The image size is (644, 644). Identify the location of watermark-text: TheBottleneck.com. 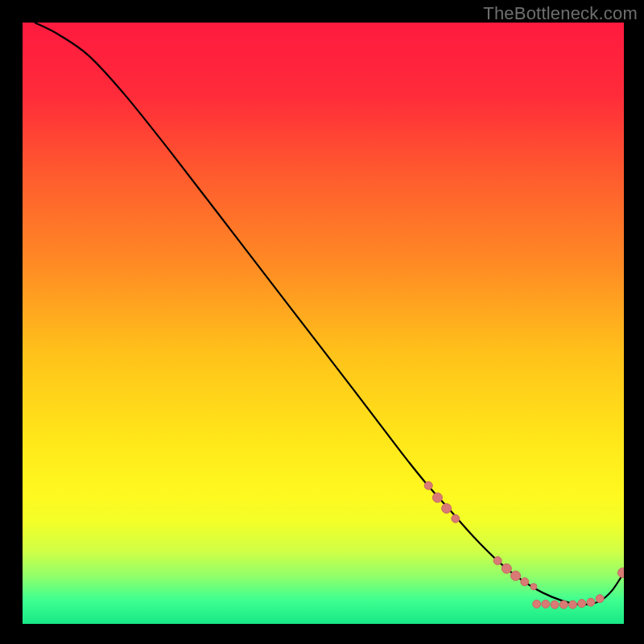
(560, 14).